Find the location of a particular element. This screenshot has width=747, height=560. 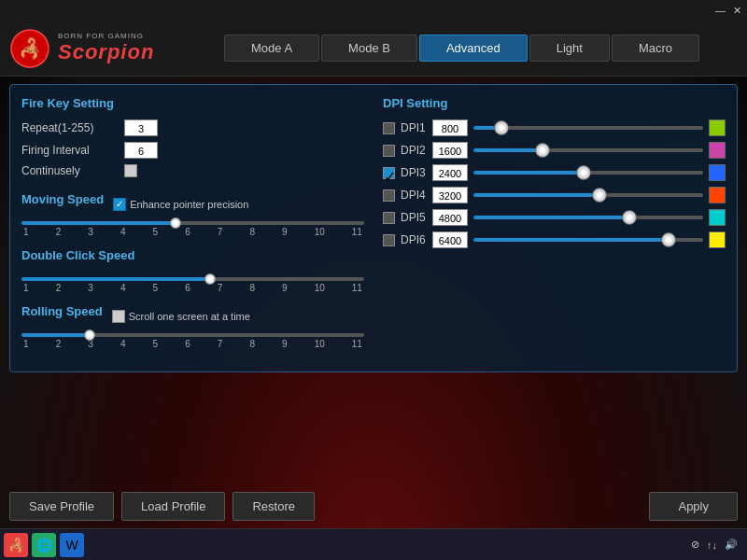

scroll-text: Scroll one screen at a time is located at coordinates (190, 316).